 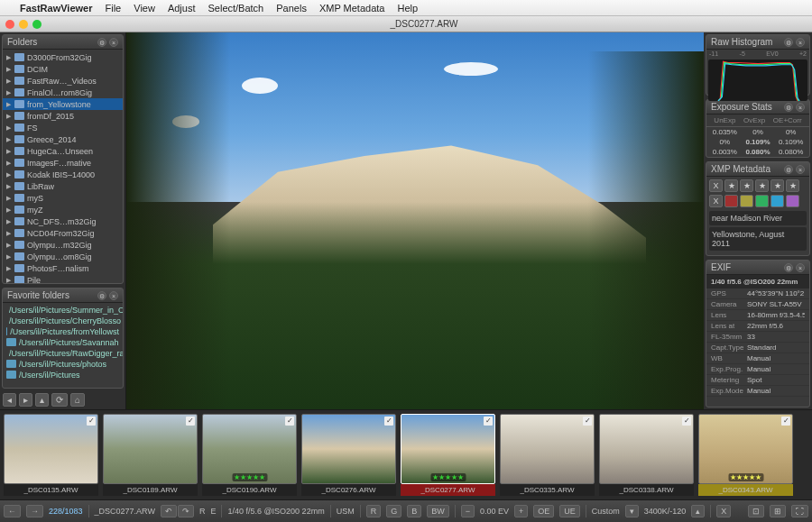 I want to click on histogram-panel-header: Raw Histogram ⚙×, so click(x=758, y=42).